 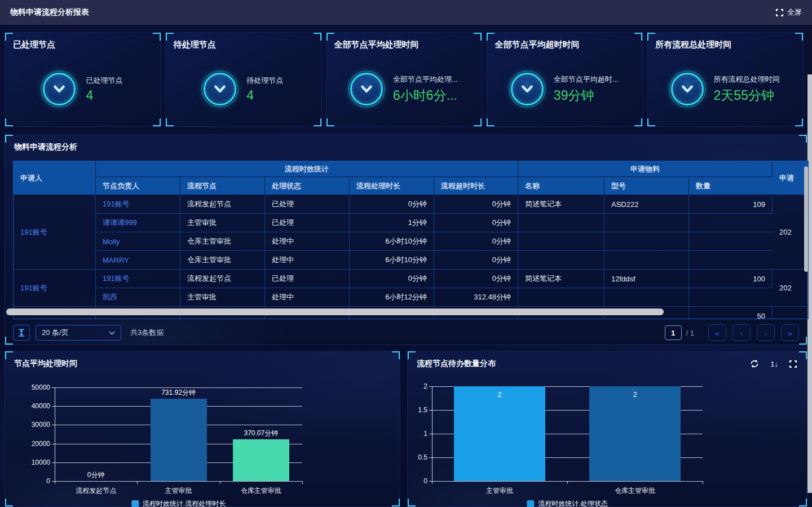 What do you see at coordinates (138, 186) in the screenshot?
I see `col-header-owner: 节点负责人` at bounding box center [138, 186].